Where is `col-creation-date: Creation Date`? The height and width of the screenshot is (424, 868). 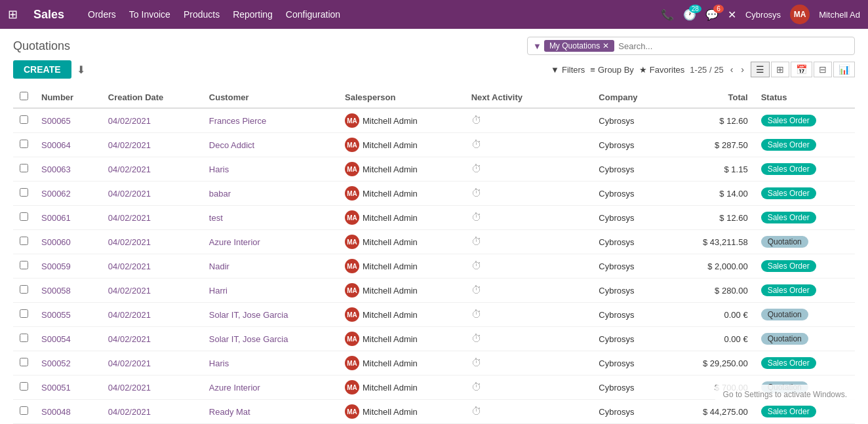
col-creation-date: Creation Date is located at coordinates (152, 97).